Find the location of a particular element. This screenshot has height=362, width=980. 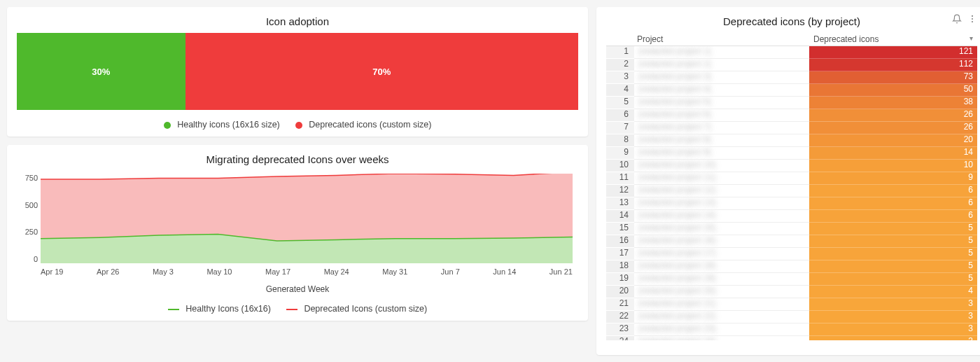

table-row: 10(redacted project 10)10 is located at coordinates (792, 166).